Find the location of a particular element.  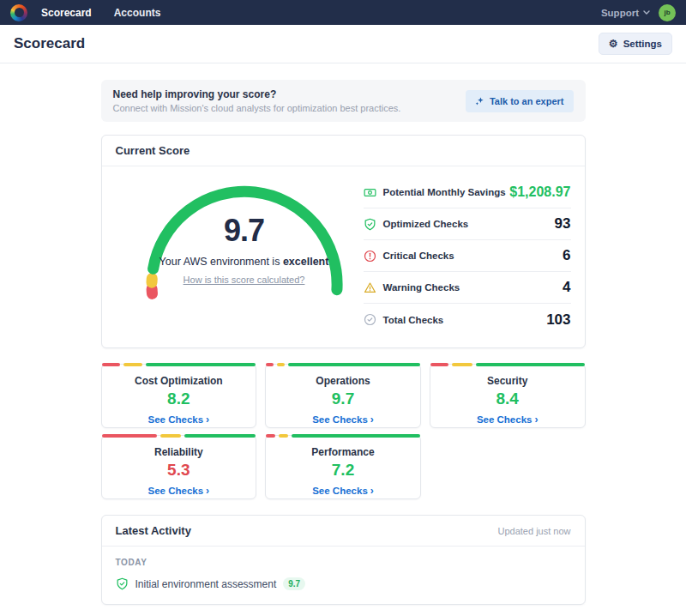

score-gauge: 9.7 Your AWS environment is excellent Ho… is located at coordinates (244, 244).